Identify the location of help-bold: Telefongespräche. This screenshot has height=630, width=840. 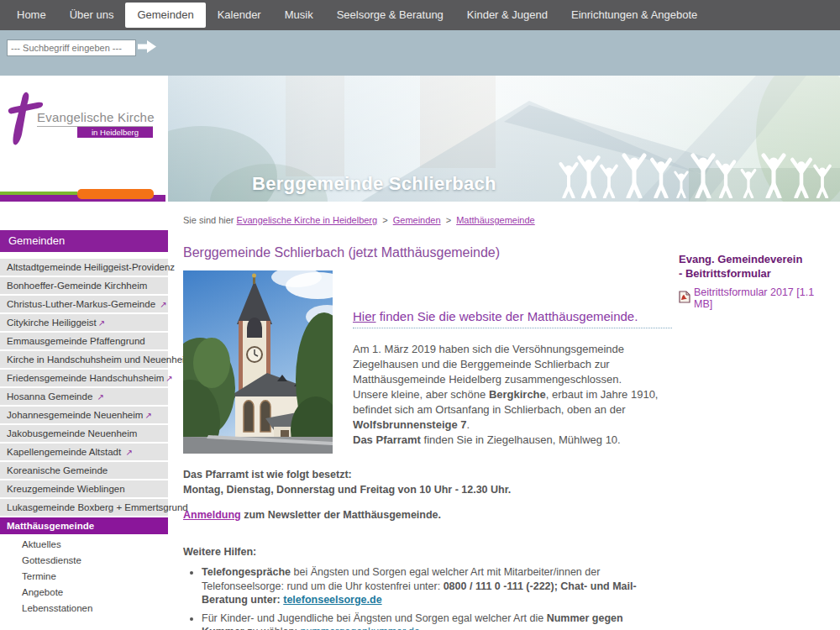
(246, 572).